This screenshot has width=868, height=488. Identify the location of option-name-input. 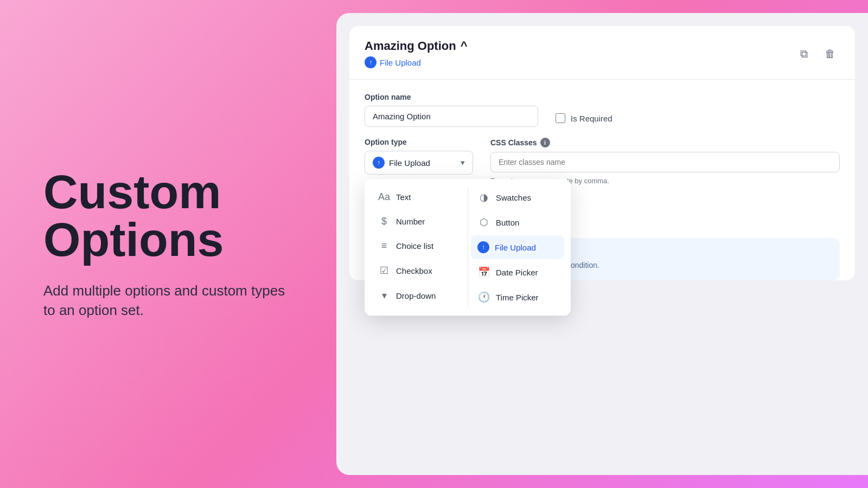
(451, 116).